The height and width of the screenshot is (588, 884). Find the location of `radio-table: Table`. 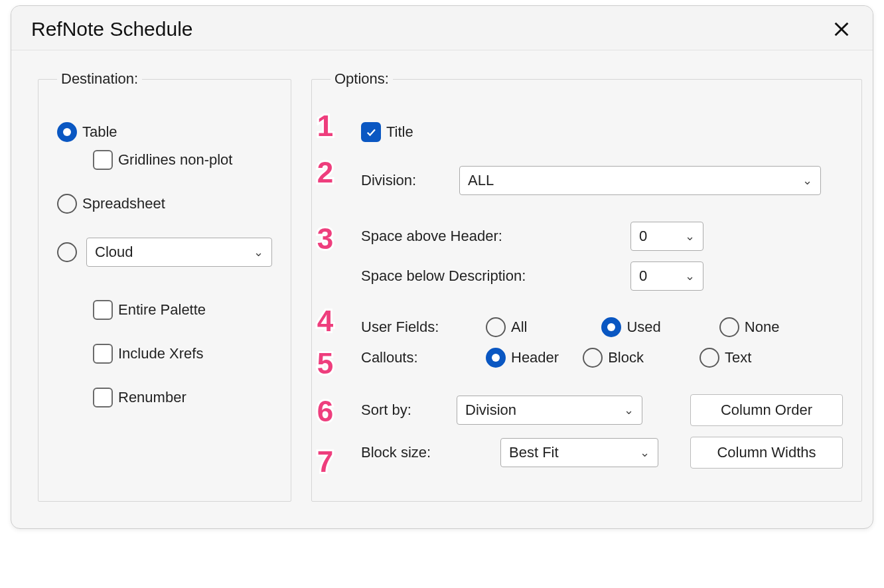

radio-table: Table is located at coordinates (165, 132).